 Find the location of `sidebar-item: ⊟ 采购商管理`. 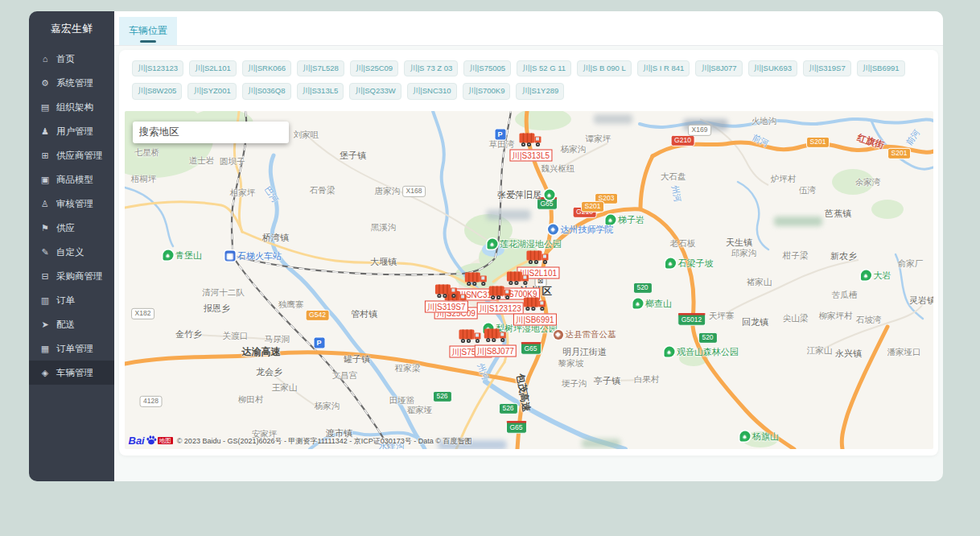

sidebar-item: ⊟ 采购商管理 is located at coordinates (72, 276).